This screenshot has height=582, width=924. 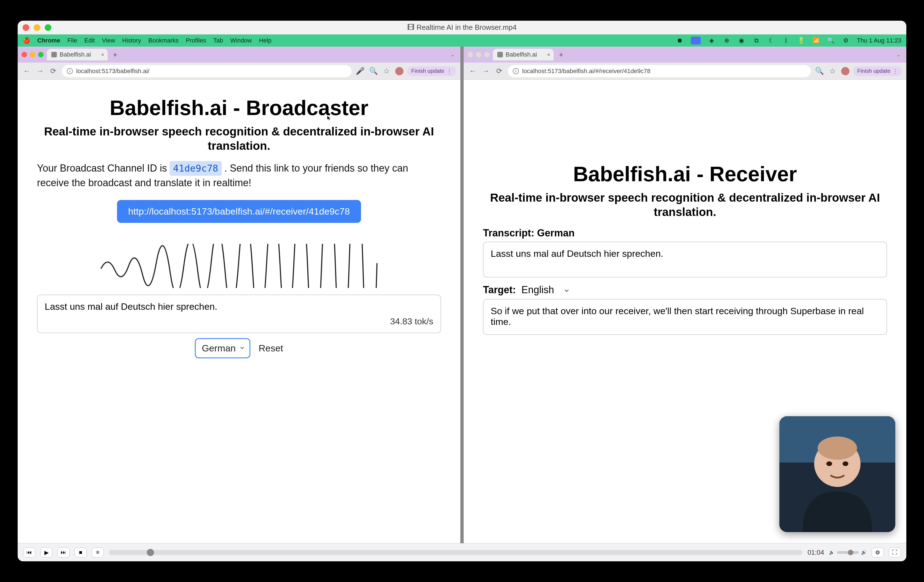 I want to click on transcript-box: Lasst uns mal auf Deutsch hier sprechen.…, so click(x=239, y=314).